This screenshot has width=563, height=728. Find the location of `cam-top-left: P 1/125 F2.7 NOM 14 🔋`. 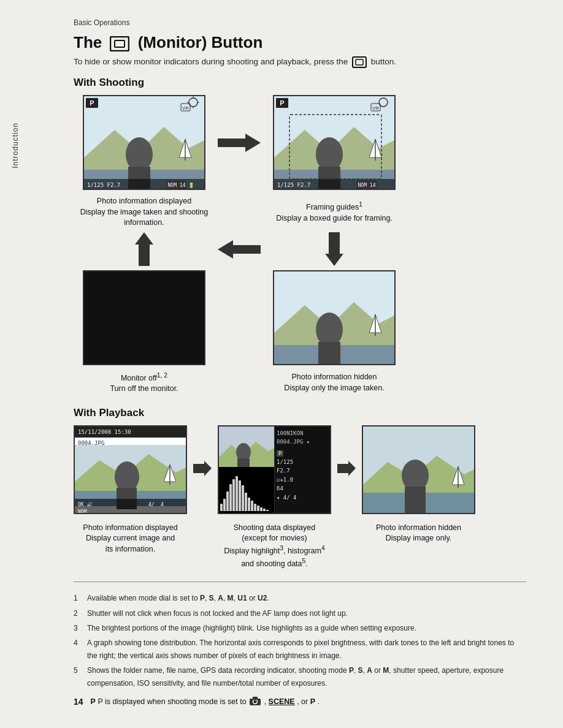

cam-top-left: P 1/125 F2.7 NOM 14 🔋 is located at coordinates (144, 142).